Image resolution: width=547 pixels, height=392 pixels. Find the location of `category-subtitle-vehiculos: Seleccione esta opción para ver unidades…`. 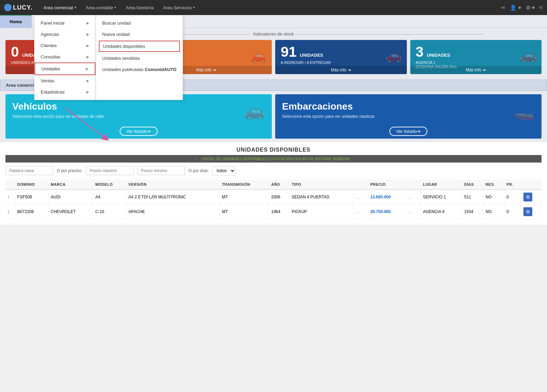

category-subtitle-vehiculos: Seleccione esta opción para ver unidades… is located at coordinates (139, 116).